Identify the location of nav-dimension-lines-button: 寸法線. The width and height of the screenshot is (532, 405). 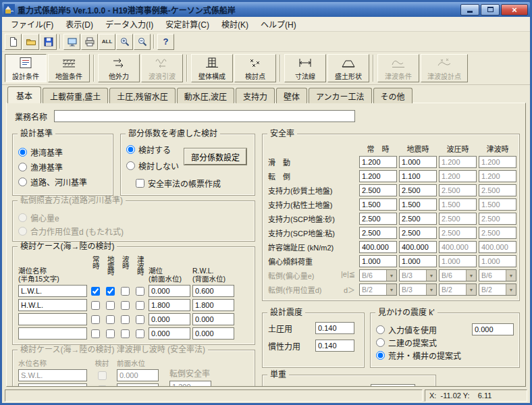
(305, 68).